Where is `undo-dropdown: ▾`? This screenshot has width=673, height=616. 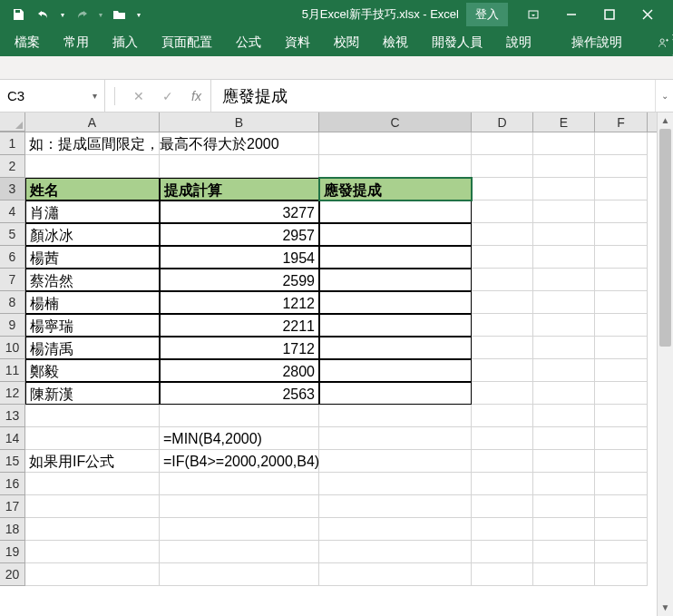 undo-dropdown: ▾ is located at coordinates (63, 15).